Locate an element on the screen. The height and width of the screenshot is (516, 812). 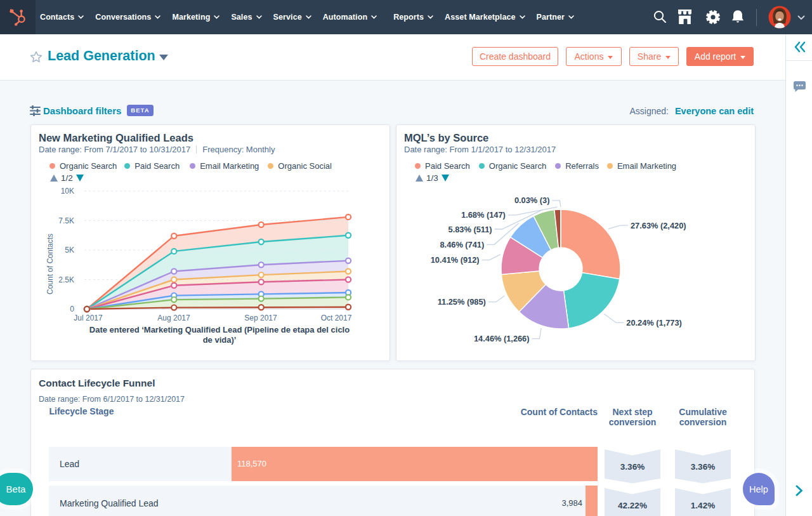
svg-text: 0.03% (3) is located at coordinates (532, 201).